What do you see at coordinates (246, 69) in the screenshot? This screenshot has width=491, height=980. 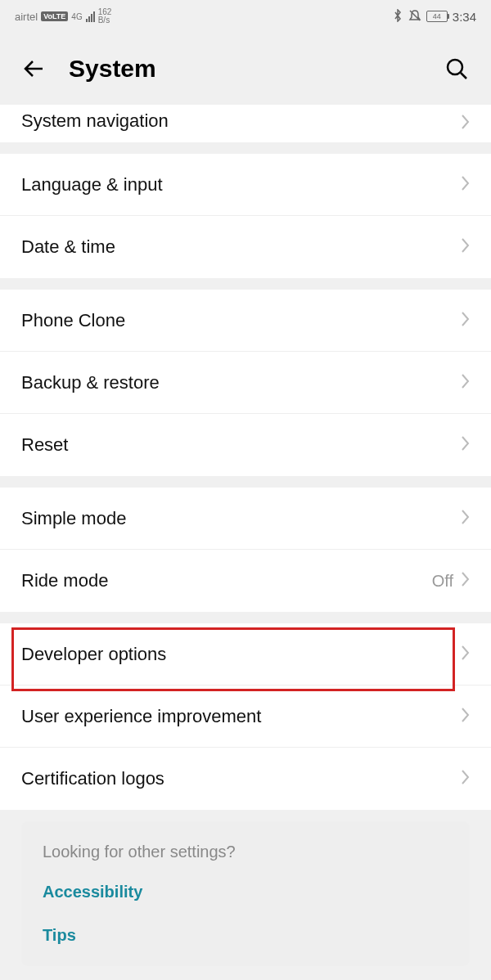 I see `page-title: System` at bounding box center [246, 69].